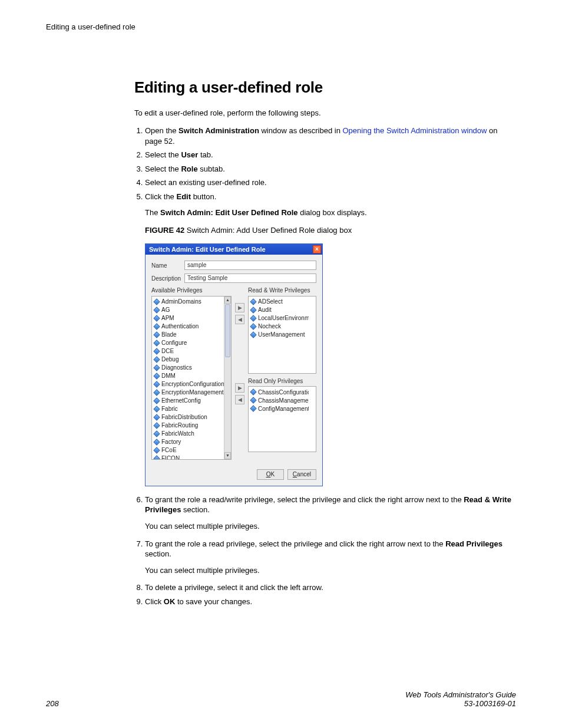 The width and height of the screenshot is (562, 728). Describe the element at coordinates (270, 475) in the screenshot. I see `ok-button: OK` at that location.